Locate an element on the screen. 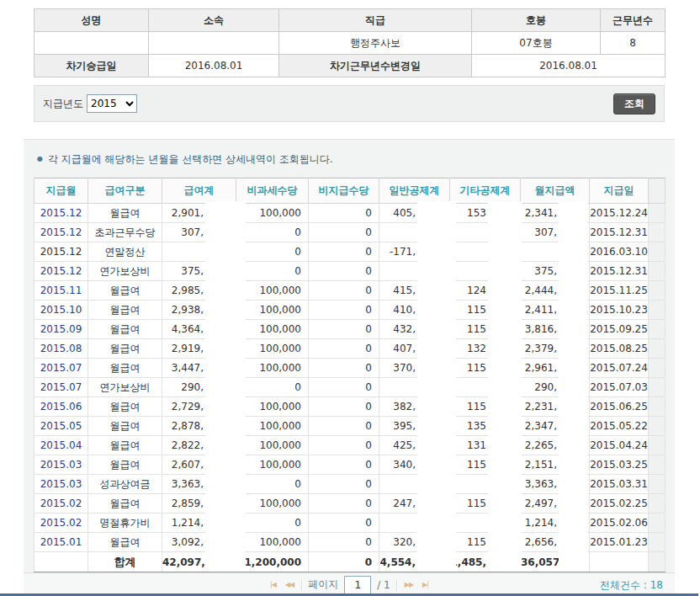  info-header-step: 호봉 is located at coordinates (537, 20).